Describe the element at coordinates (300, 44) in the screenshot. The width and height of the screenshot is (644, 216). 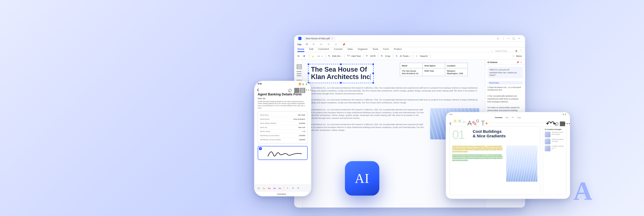
I see `file-menu: File` at that location.